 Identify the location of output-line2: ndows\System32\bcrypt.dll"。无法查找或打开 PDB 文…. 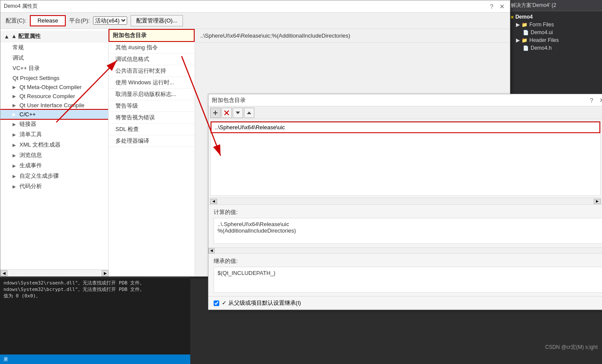
(95, 290).